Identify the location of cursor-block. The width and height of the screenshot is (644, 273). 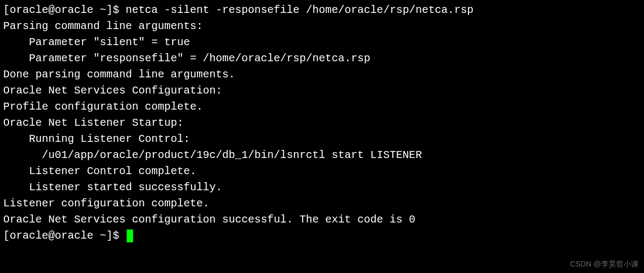
(130, 236).